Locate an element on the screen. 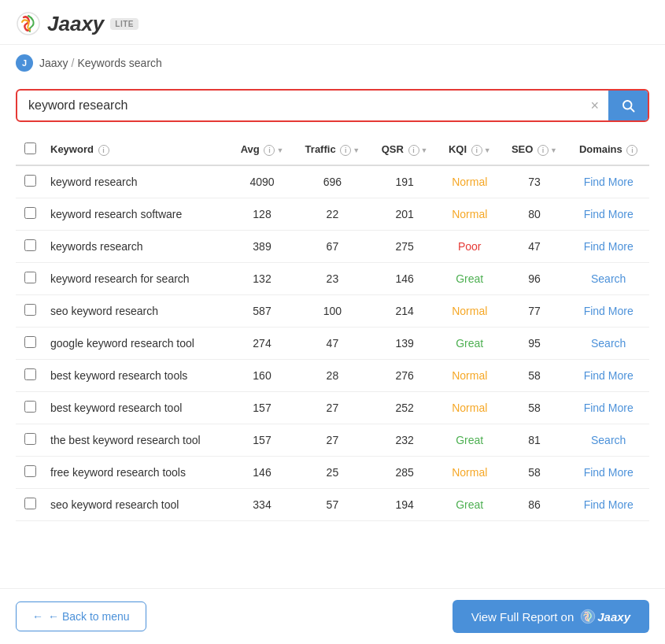 The width and height of the screenshot is (665, 644). row-qsr: 191 is located at coordinates (405, 182).